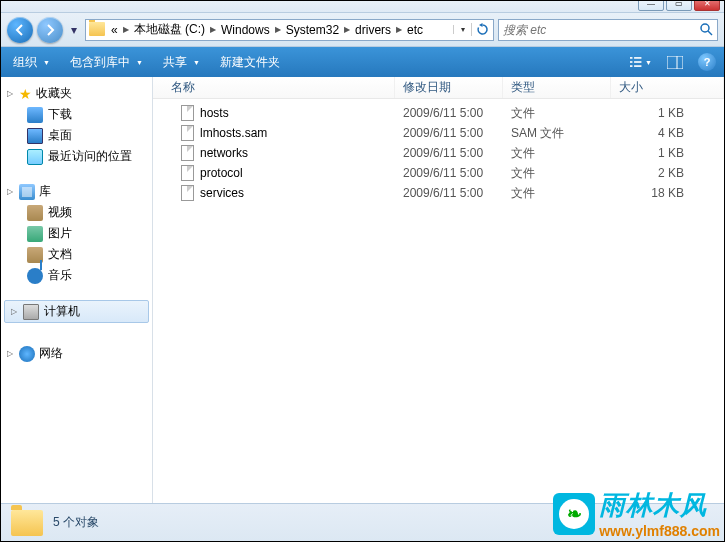  What do you see at coordinates (90, 156) in the screenshot?
I see `sidebar-item-label: 最近访问的位置` at bounding box center [90, 156].